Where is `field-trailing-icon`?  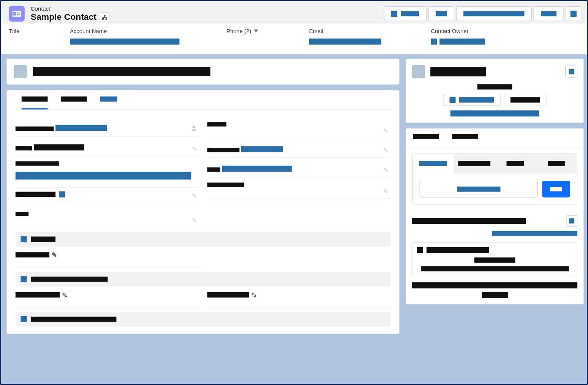 field-trailing-icon is located at coordinates (62, 194).